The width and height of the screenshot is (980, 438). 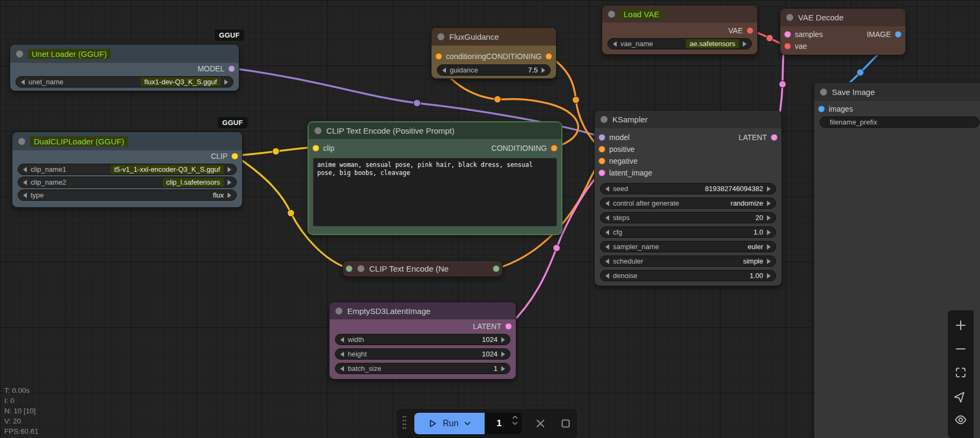 I want to click on run-button: Run, so click(x=450, y=424).